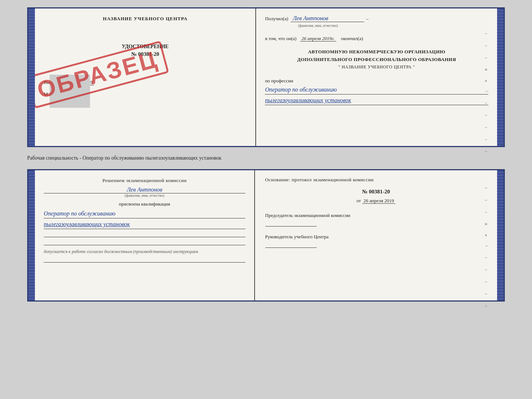  Describe the element at coordinates (32, 77) in the screenshot. I see `spine-left-decoration` at that location.